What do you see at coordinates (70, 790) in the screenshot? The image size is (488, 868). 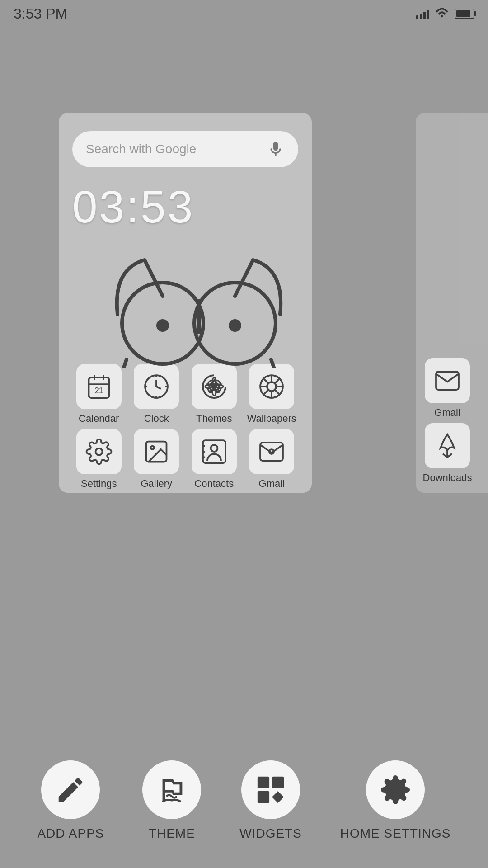 I see `add-apps-circle` at bounding box center [70, 790].